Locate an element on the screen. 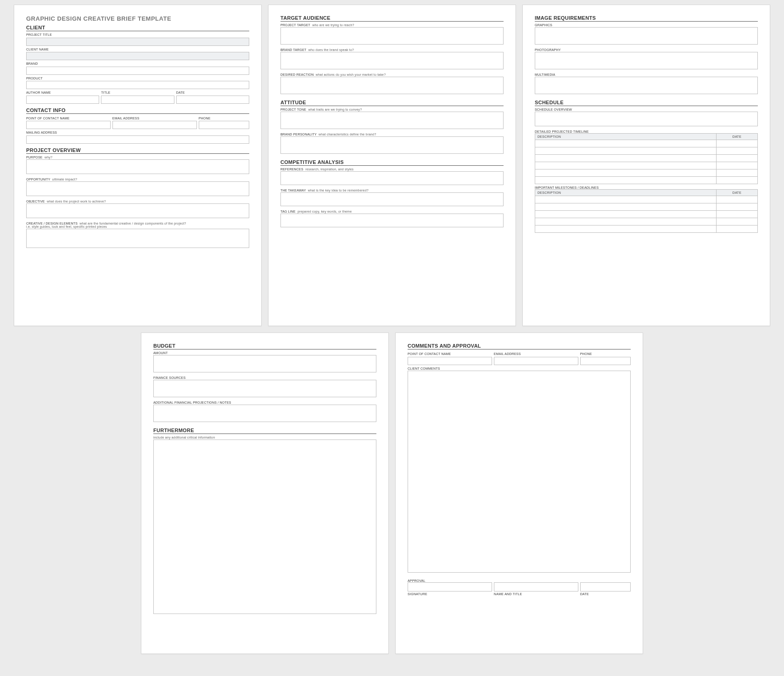  input-name-title is located at coordinates (536, 587).